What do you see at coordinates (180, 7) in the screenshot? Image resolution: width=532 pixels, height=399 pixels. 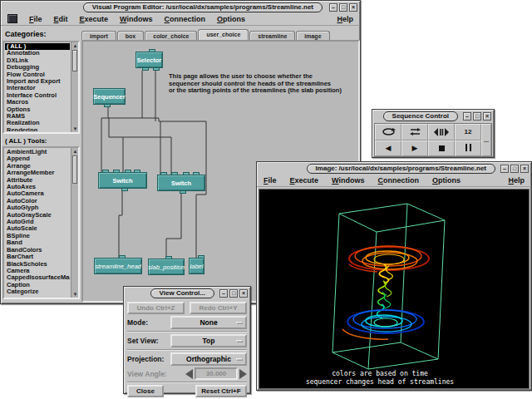 I see `vpe-titlebar: Visual Program Editor: /usr/local/dx/sam…` at bounding box center [180, 7].